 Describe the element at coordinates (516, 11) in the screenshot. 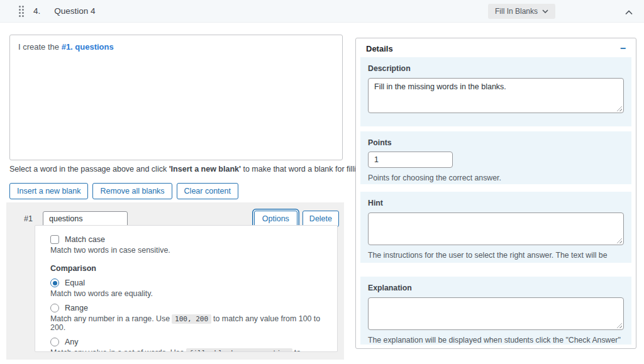

I see `question-type-label: Fill In Blanks` at that location.